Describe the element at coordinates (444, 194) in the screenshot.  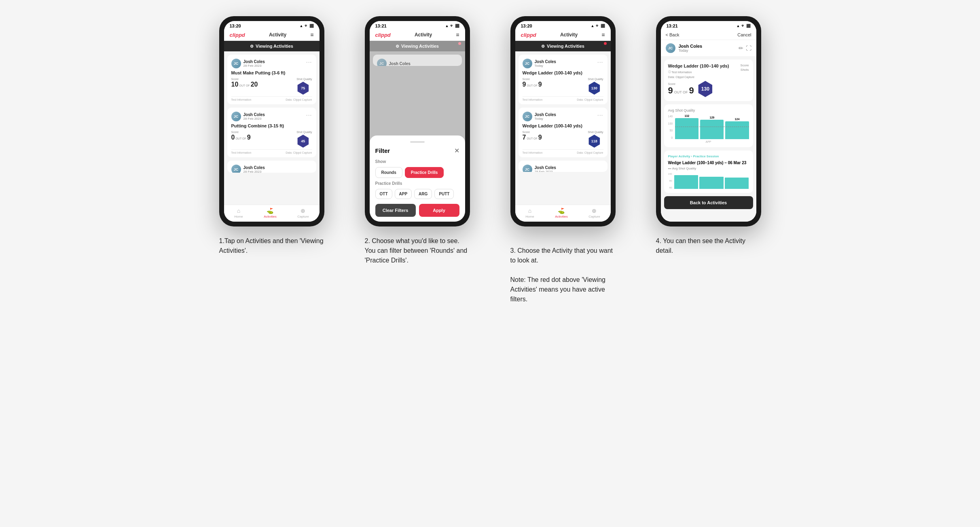
I see `putt-tag: PUTT` at that location.